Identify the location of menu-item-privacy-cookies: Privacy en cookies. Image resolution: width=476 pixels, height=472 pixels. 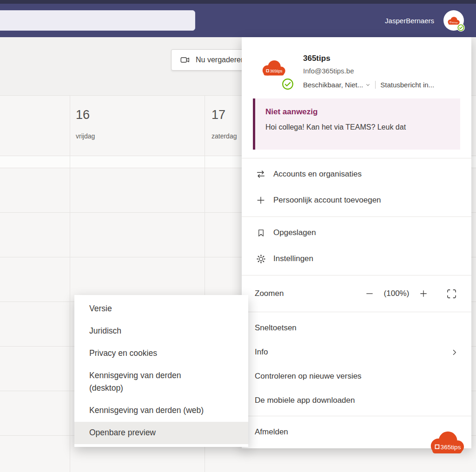
(161, 354).